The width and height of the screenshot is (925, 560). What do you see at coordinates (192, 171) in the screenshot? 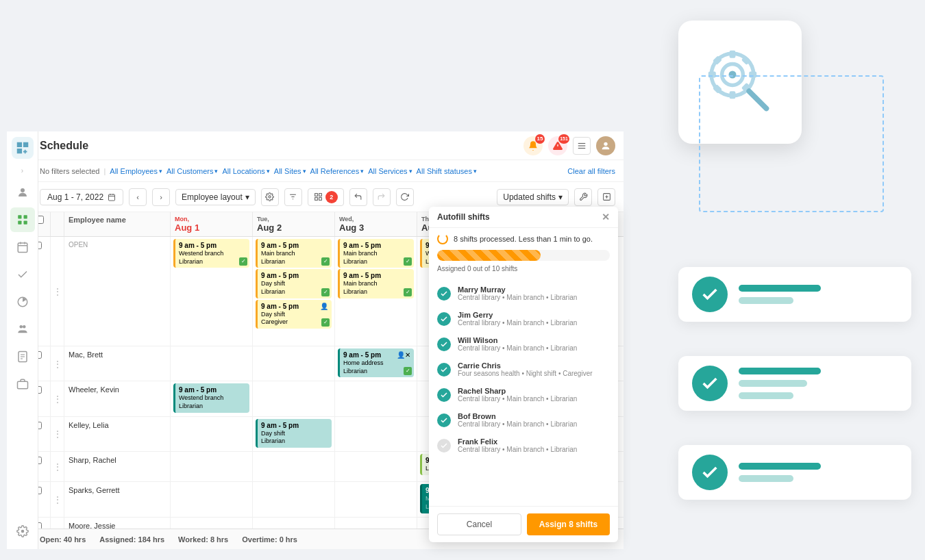
I see `customers-filter: All Customers` at bounding box center [192, 171].